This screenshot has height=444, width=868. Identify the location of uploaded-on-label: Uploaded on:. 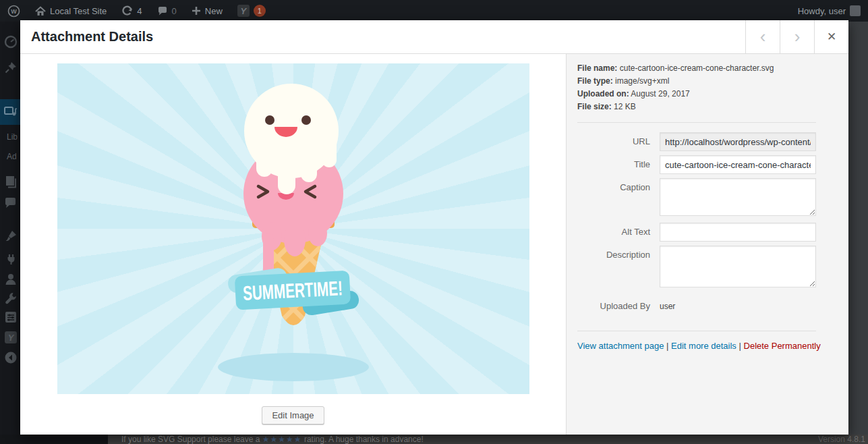
(603, 94).